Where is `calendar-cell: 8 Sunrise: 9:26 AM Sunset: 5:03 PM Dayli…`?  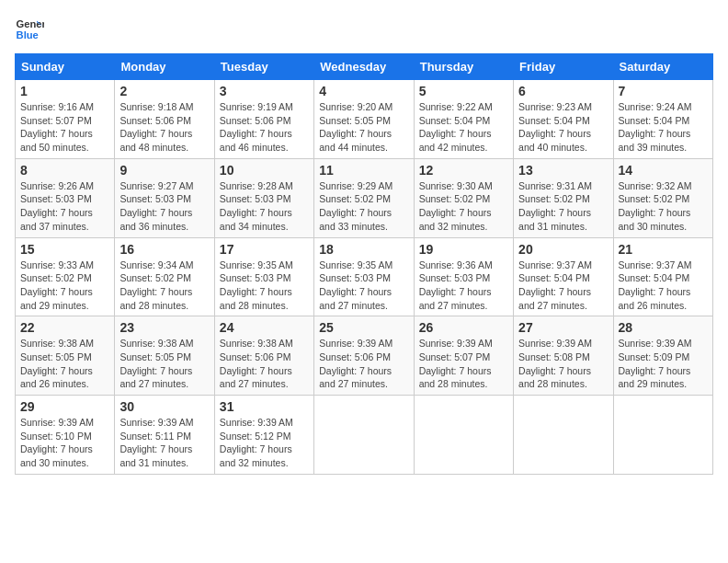
calendar-cell: 8 Sunrise: 9:26 AM Sunset: 5:03 PM Dayli… is located at coordinates (65, 198).